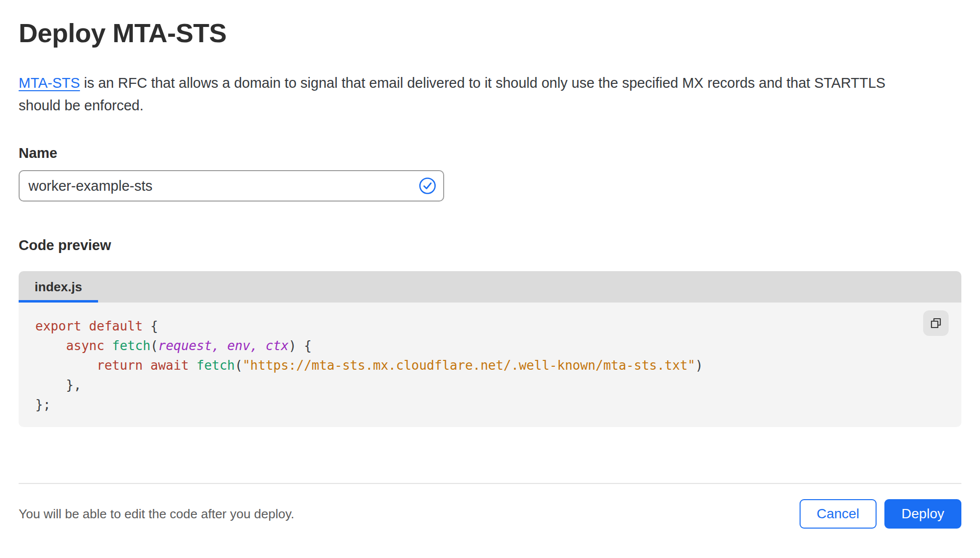 This screenshot has width=980, height=558. I want to click on code-tab-bar: index.js, so click(490, 287).